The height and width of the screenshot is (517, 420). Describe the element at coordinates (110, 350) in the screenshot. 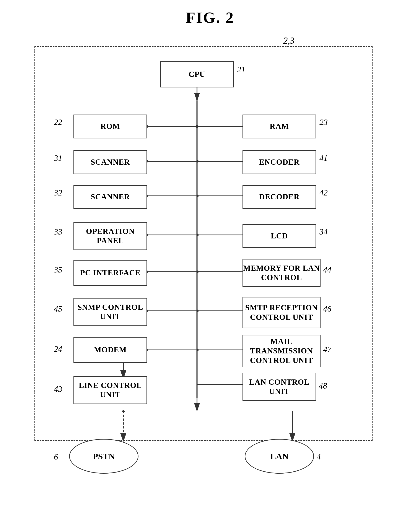

I see `modem-block: MODEM` at that location.